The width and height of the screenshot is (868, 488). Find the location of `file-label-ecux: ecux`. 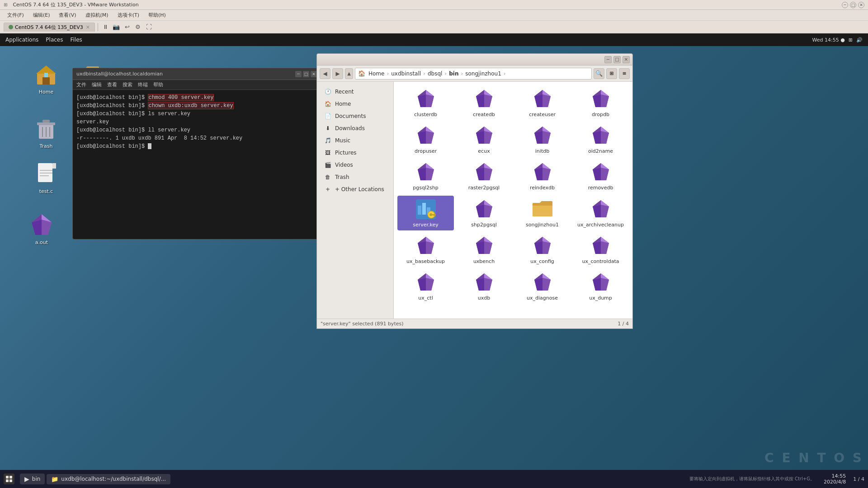

file-label-ecux: ecux is located at coordinates (484, 151).